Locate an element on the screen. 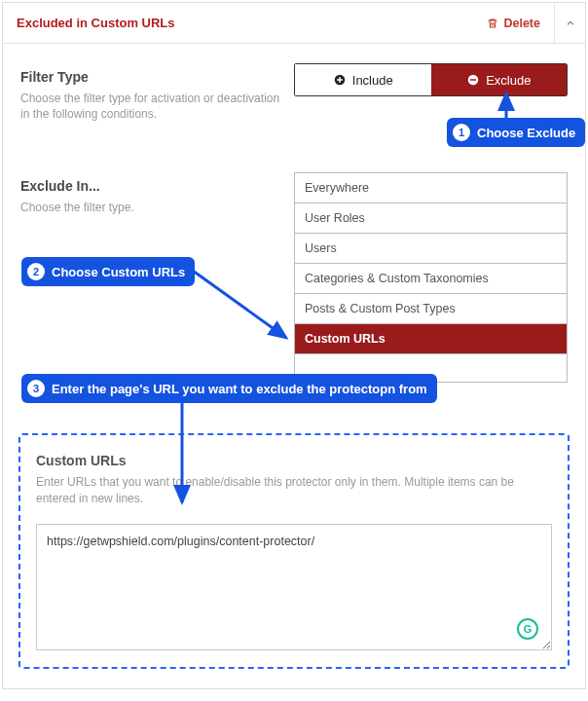 Image resolution: width=588 pixels, height=701 pixels. callout-2-text: Choose Custom URLs is located at coordinates (119, 273).